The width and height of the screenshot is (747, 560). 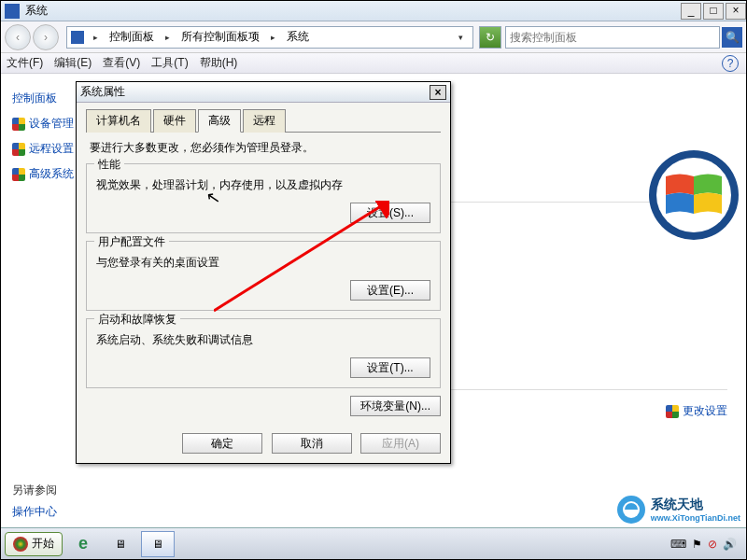 What do you see at coordinates (401, 443) in the screenshot?
I see `apply-button: 应用(A)` at bounding box center [401, 443].